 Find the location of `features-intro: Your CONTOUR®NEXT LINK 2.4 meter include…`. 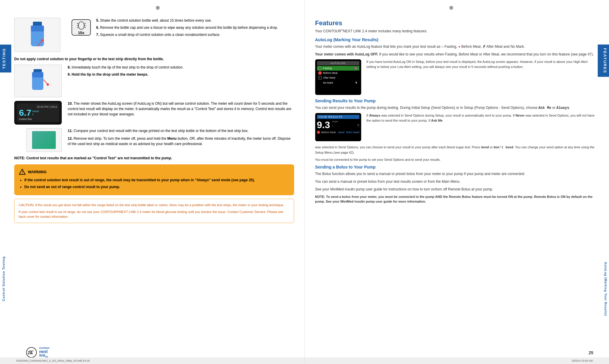

features-intro: Your CONTOUR®NEXT LINK 2.4 meter include… is located at coordinates (455, 31).